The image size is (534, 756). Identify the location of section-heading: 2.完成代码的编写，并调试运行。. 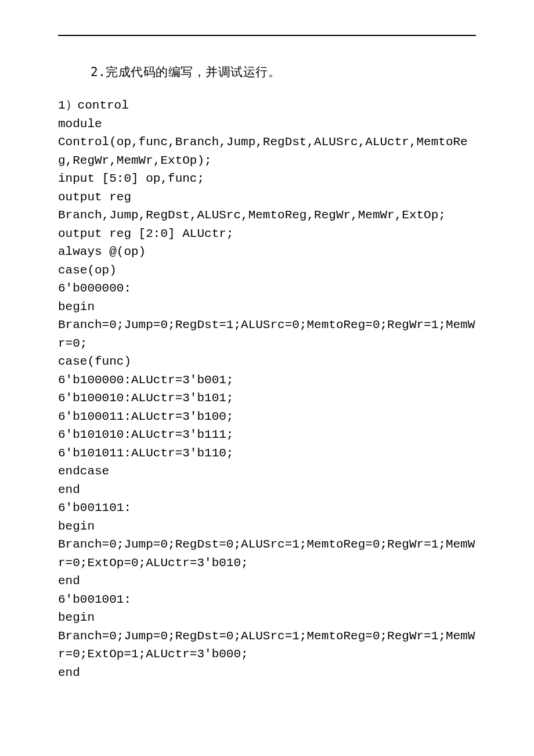
(283, 72).